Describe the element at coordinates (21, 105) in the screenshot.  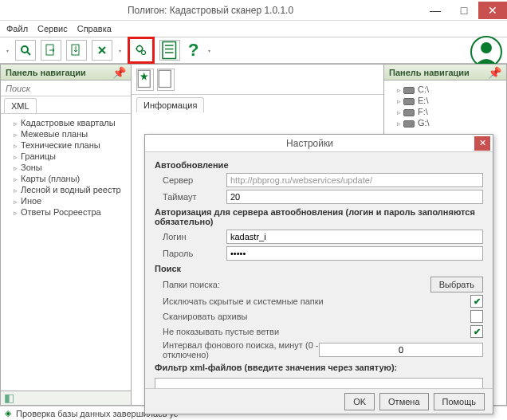
I see `tab-xml: XML` at that location.